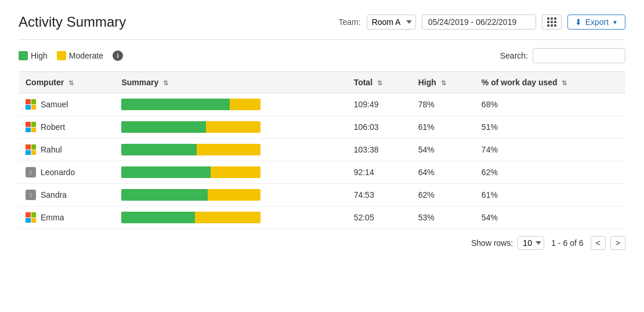 The image size is (644, 312). I want to click on cell-total: 106:03, so click(379, 128).